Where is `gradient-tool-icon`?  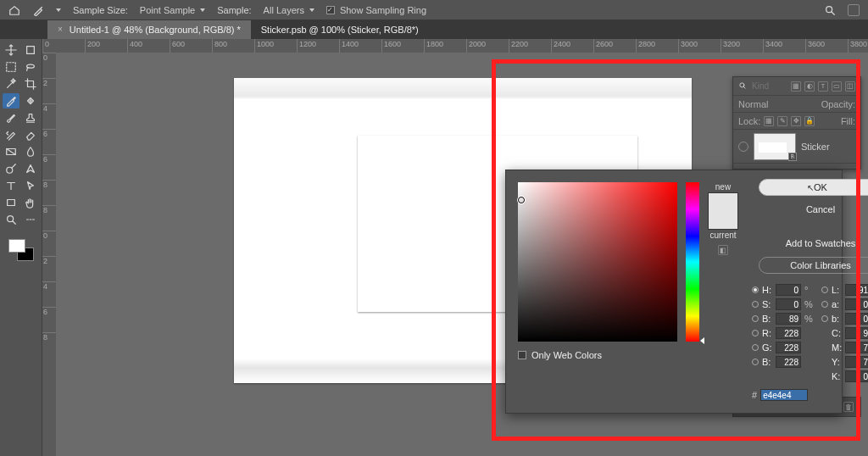 gradient-tool-icon is located at coordinates (11, 152).